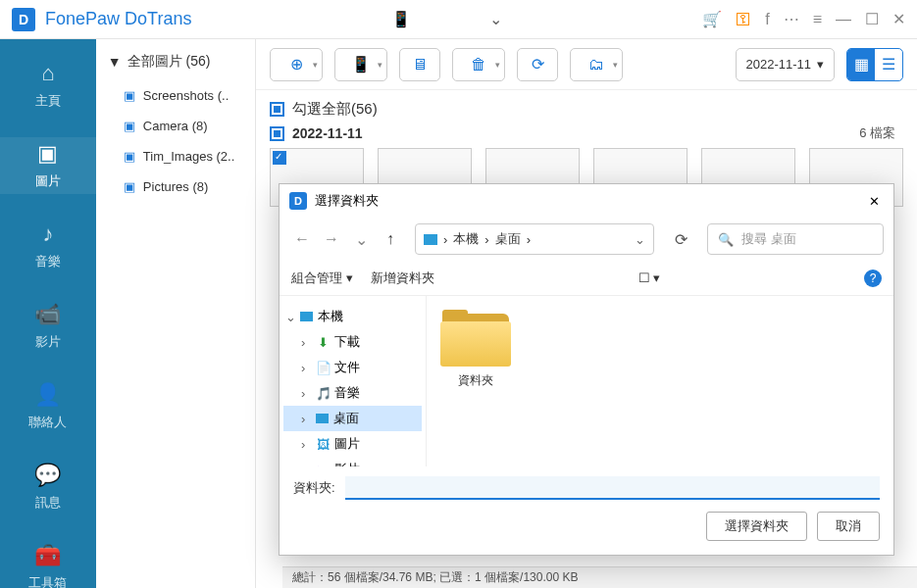 This screenshot has width=917, height=588. I want to click on select-folder-button: 選擇資料夾, so click(757, 526).